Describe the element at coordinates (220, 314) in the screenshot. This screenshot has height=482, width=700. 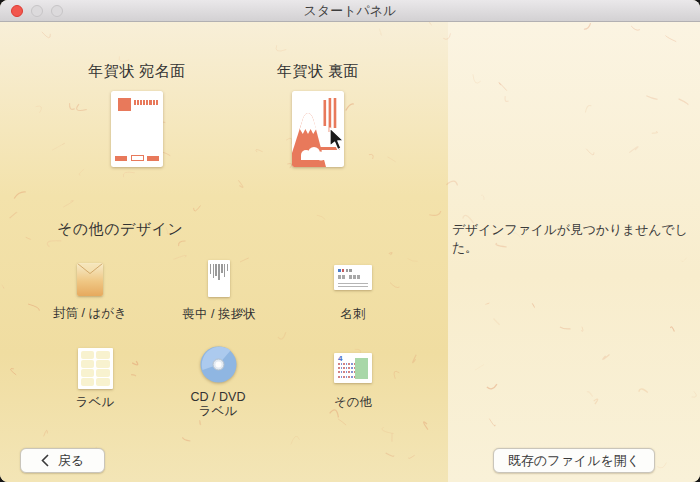
I see `mourning-greeting-label: 喪中 / 挨拶状` at that location.